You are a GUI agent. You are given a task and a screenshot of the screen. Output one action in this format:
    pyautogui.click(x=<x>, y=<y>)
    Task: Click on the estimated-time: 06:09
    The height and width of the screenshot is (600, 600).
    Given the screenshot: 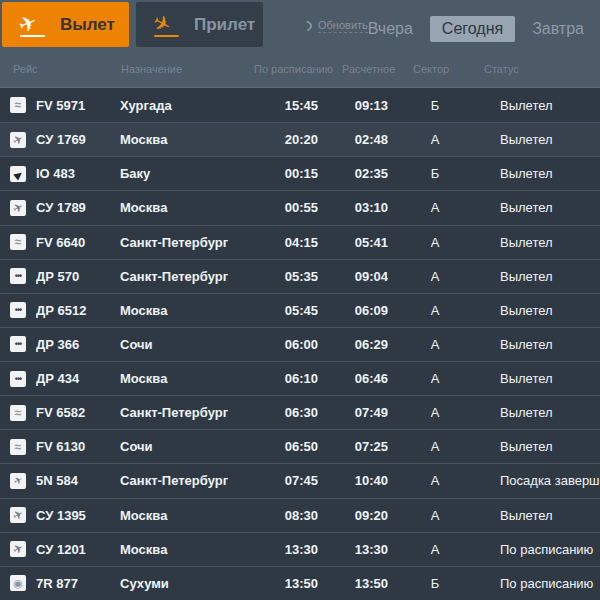 What is the action you would take?
    pyautogui.click(x=353, y=310)
    